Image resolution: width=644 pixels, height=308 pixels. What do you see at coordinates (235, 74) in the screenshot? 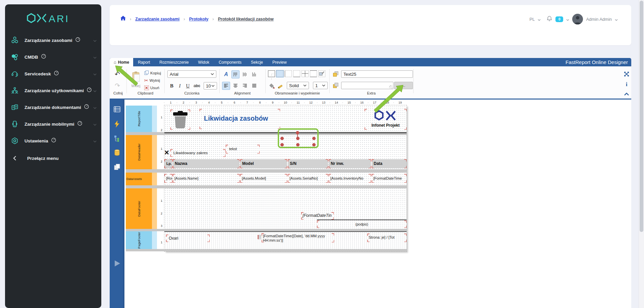
I see `valign-top-button` at bounding box center [235, 74].